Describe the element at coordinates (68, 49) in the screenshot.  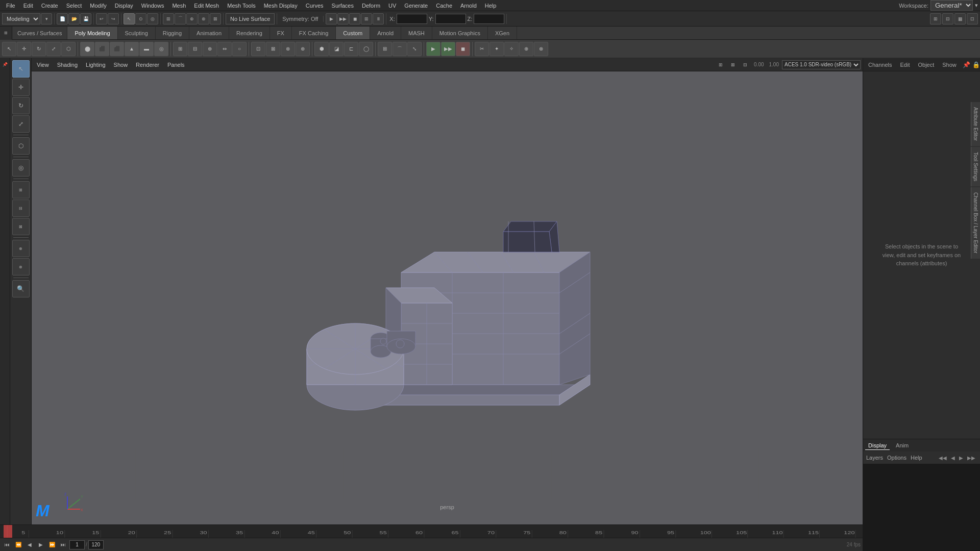
I see `shelf-multi-transform: ⬡` at that location.